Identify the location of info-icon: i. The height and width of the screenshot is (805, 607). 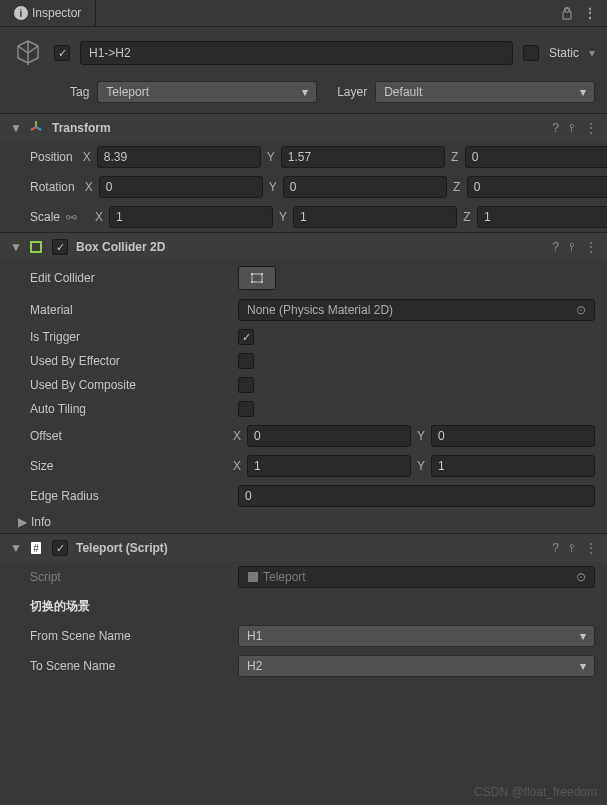
(21, 13).